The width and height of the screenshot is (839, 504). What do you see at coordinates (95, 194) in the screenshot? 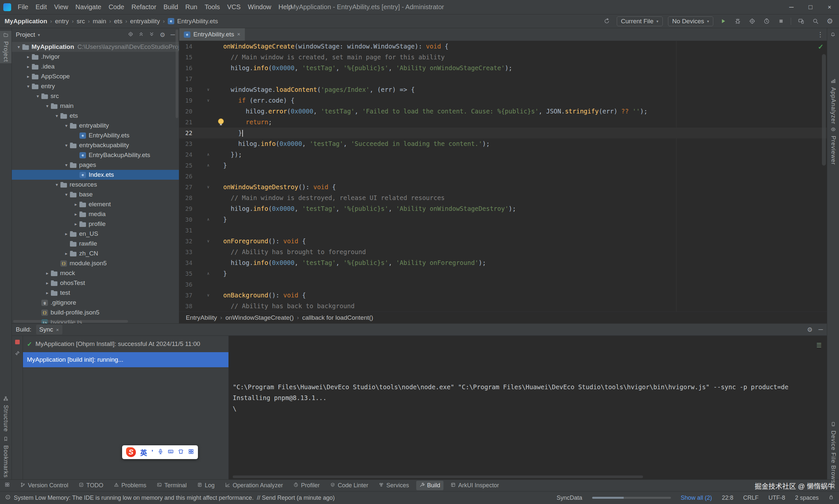
I see `tree-item-base: ▾base` at bounding box center [95, 194].